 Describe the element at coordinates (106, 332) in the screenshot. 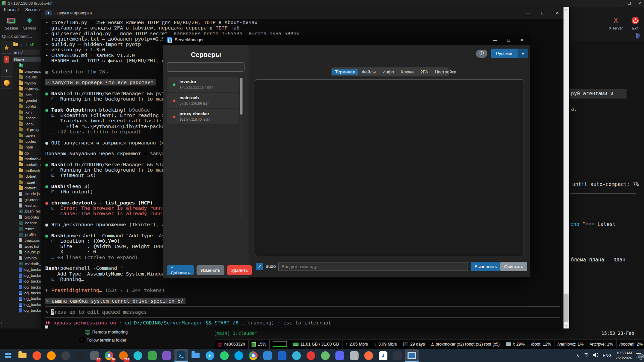

I see `remote-monitoring-toggle: Remote monitoring` at that location.